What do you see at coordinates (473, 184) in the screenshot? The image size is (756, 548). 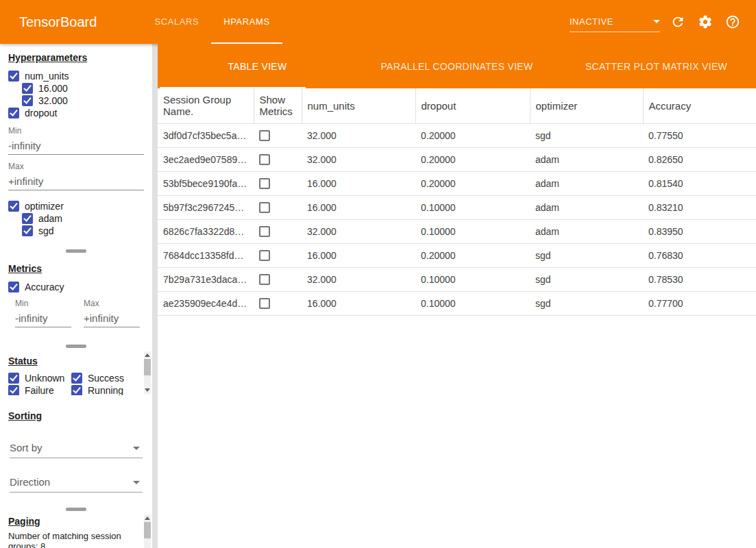 I see `dropout-cell: 0.20000` at bounding box center [473, 184].